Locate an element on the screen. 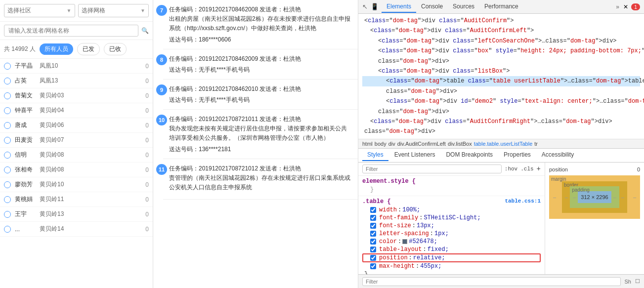  search-row: 🔍 is located at coordinates (76, 31).